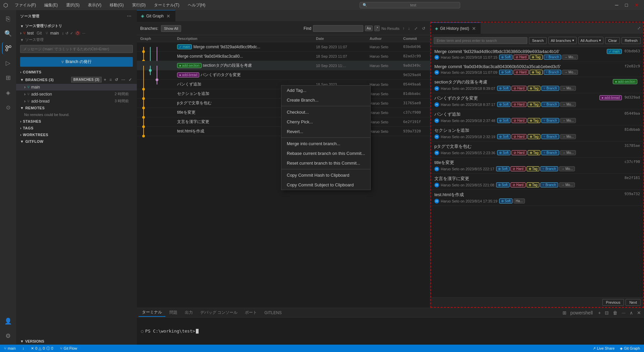 The height and width of the screenshot is (352, 644). What do you see at coordinates (568, 137) in the screenshot?
I see `badge-more-6: → Mo...` at bounding box center [568, 137].